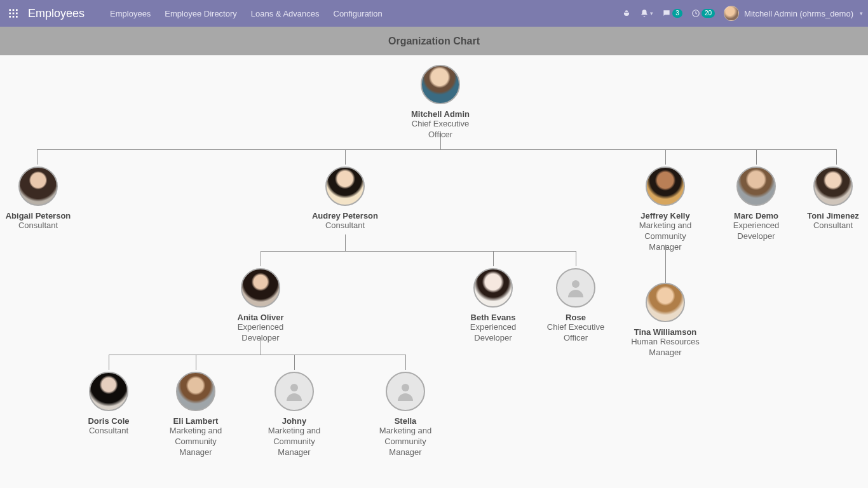 The image size is (868, 488). What do you see at coordinates (677, 13) in the screenshot?
I see `chat-badge: 3` at bounding box center [677, 13].